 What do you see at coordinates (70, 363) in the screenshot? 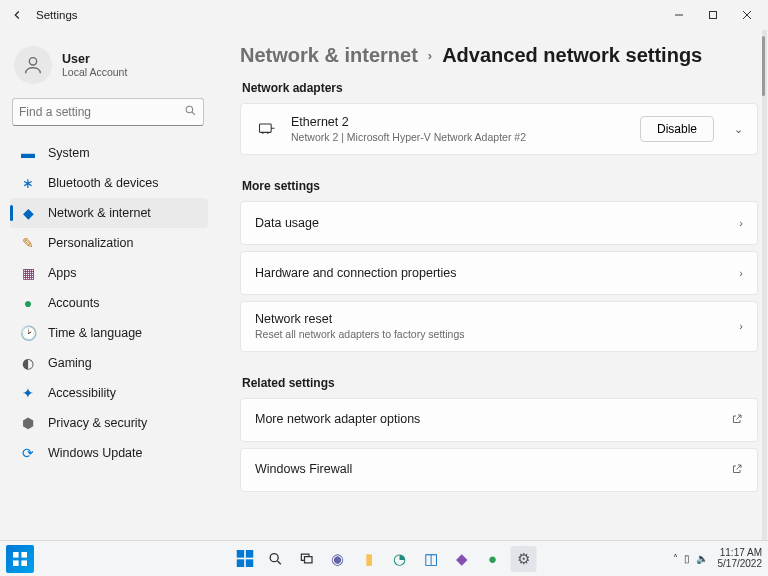
I see `sidebar-item-label: Gaming` at bounding box center [70, 363].